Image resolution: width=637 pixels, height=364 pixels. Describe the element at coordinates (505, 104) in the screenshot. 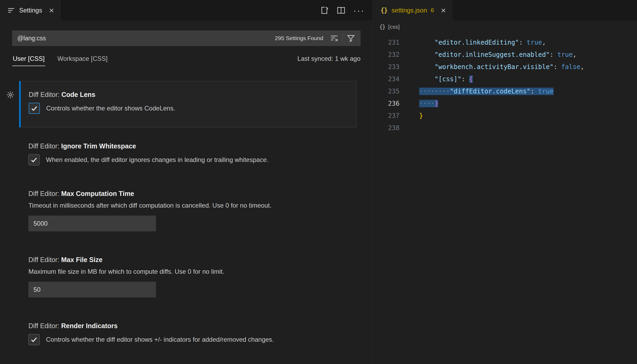

I see `code-line: 236····}` at that location.